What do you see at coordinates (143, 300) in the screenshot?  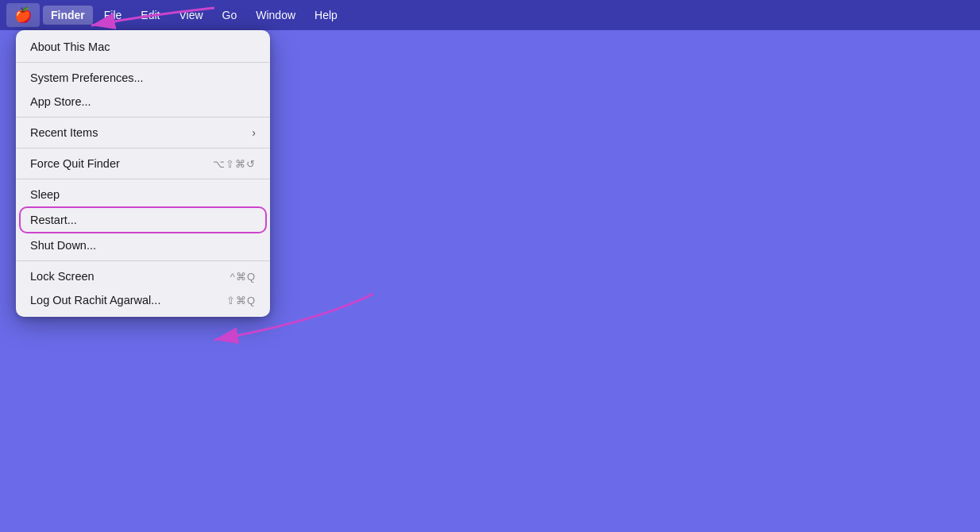 I see `logout-item: Log Out Rachit Agarwal... ⇧⌘Q` at bounding box center [143, 300].